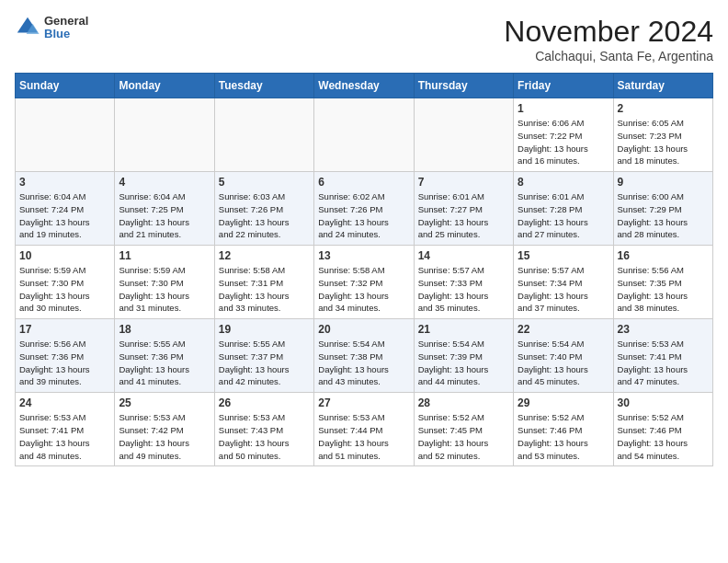 This screenshot has width=728, height=563. Describe the element at coordinates (364, 356) in the screenshot. I see `calendar-cell: 20Sunrise: 5:54 AM Sunset: 7:38 PM Dayli…` at that location.